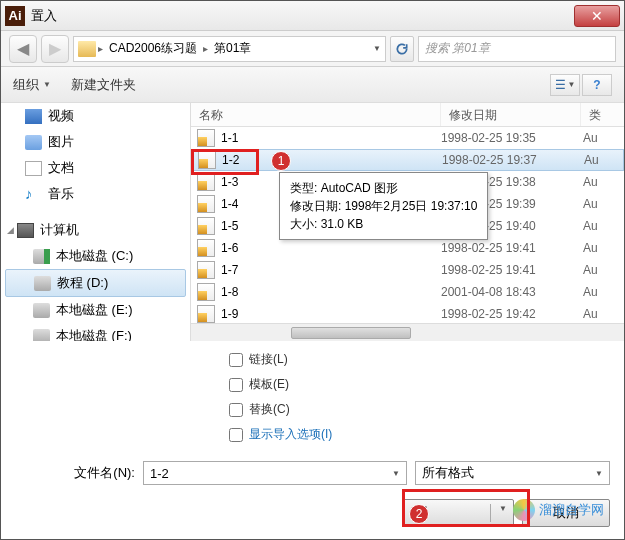  I want to click on refresh-button, so click(402, 49).